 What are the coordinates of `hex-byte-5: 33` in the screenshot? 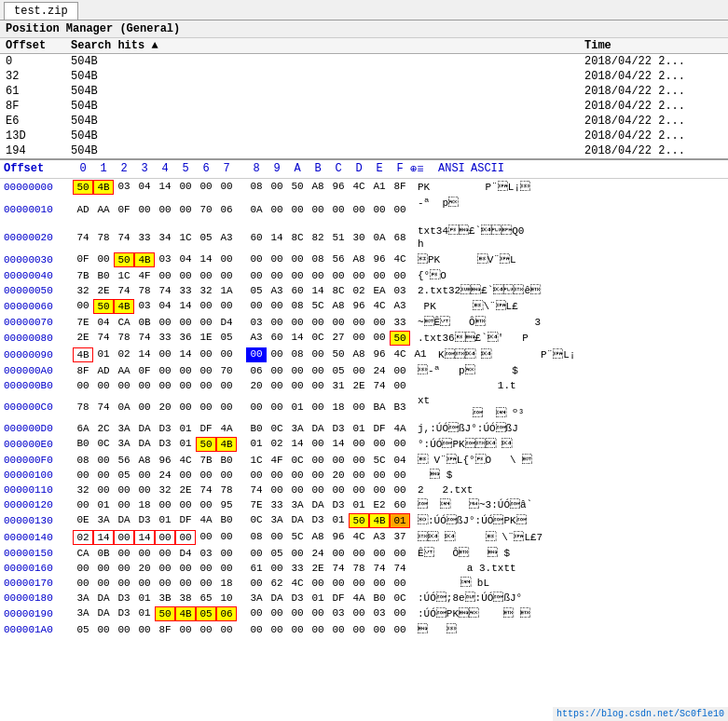 It's located at (185, 291).